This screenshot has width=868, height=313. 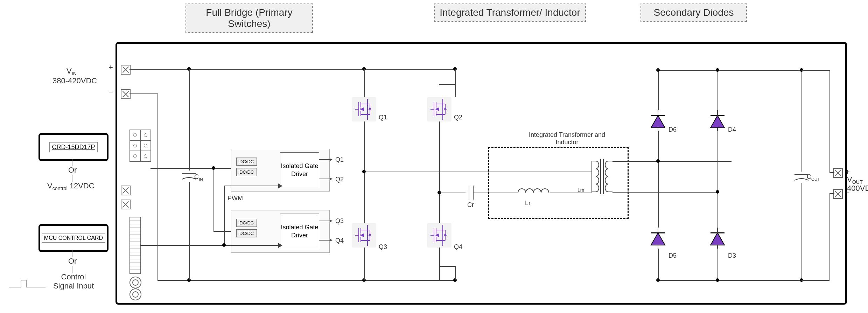 I want to click on cr-label: Cr, so click(x=470, y=205).